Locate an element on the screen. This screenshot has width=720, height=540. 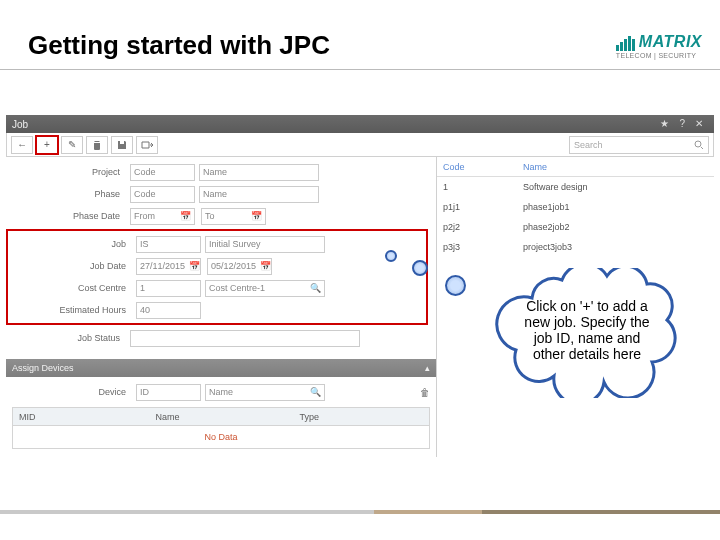
job-name-input: Initial Survey is located at coordinates (265, 244).